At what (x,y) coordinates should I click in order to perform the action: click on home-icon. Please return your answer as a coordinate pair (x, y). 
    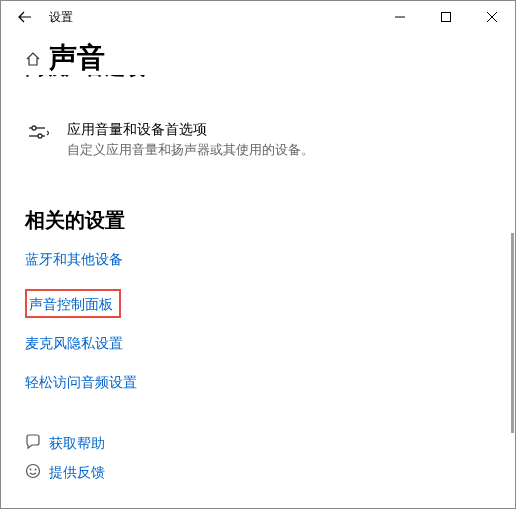
    Looking at the image, I should click on (33, 61).